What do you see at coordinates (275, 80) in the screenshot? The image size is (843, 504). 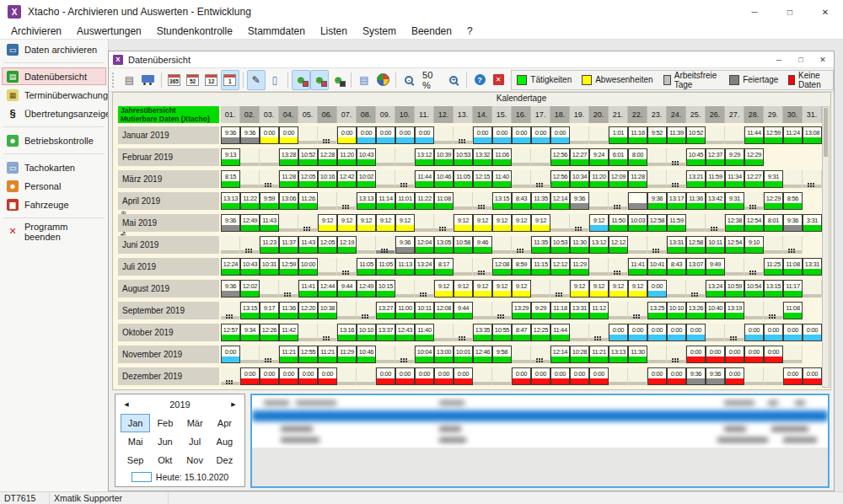 I see `paste-document-button: ▯` at bounding box center [275, 80].